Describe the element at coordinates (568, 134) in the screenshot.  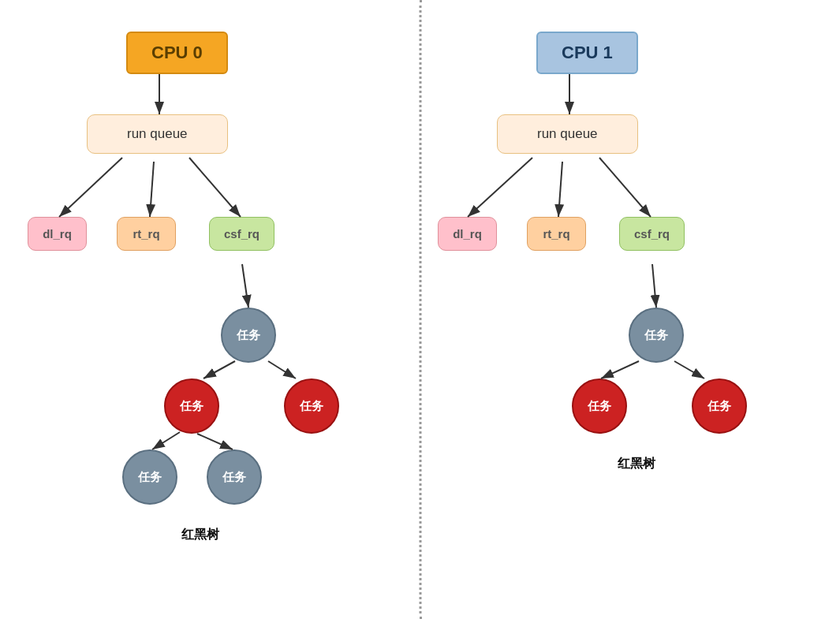
I see `right-run-queue: run queue` at that location.